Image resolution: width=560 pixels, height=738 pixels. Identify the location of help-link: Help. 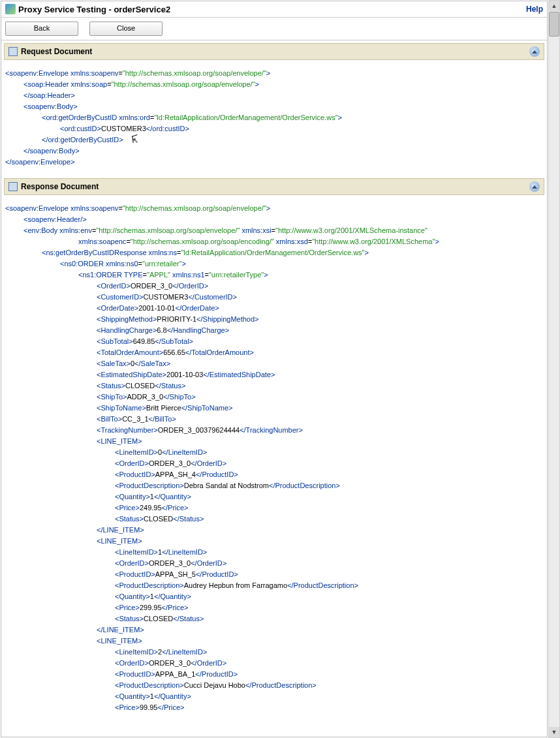
(535, 9).